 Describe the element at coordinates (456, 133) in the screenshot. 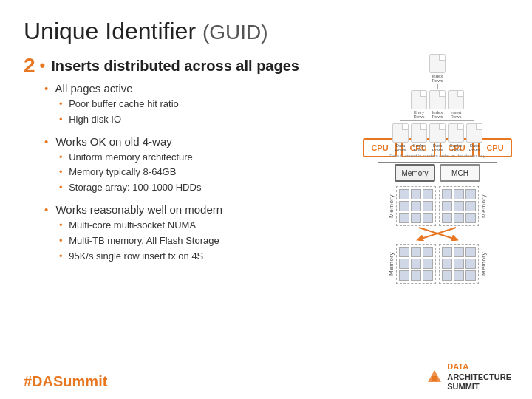

I see `doc-icon-cache2` at that location.